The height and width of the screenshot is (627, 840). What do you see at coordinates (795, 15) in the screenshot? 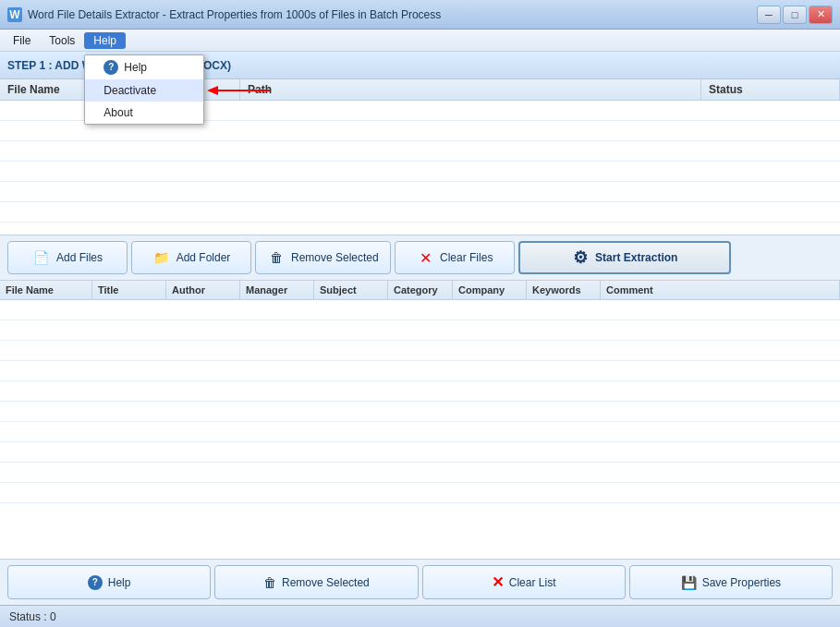
I see `window-controls: ─ □ ✕` at bounding box center [795, 15].